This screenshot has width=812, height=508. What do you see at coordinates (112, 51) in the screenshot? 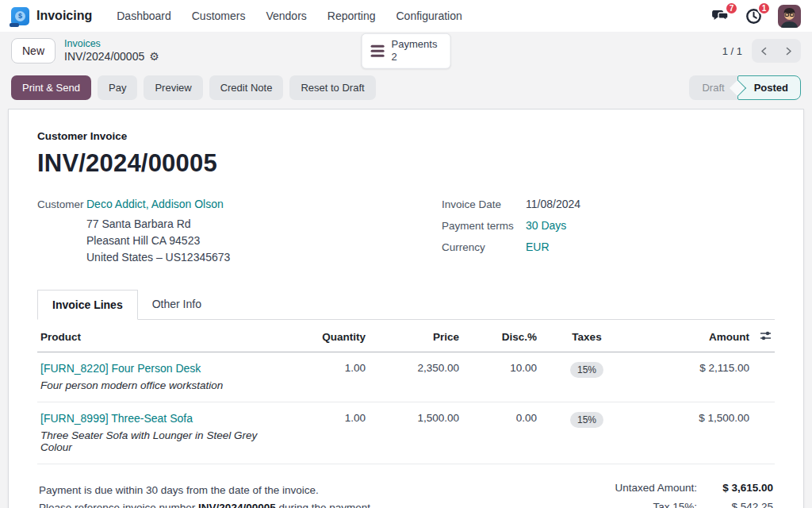
I see `breadcrumb: Invoices INV/2024/00005 ⚙` at bounding box center [112, 51].